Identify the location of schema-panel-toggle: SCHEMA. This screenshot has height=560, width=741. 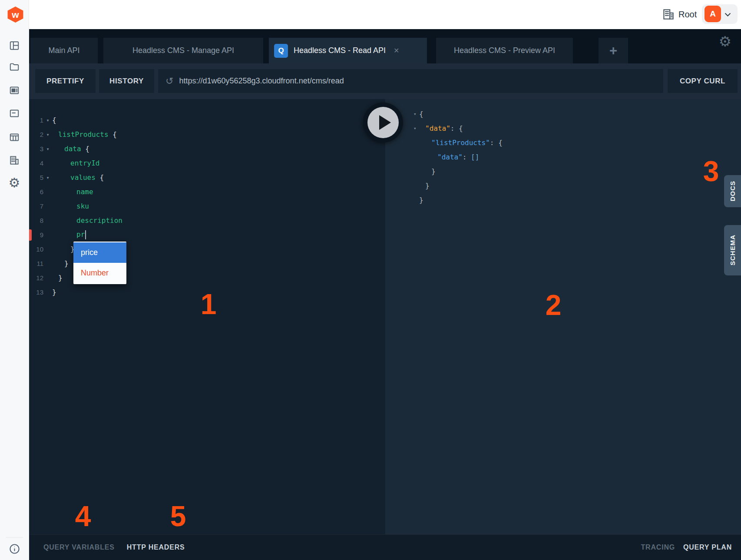
(732, 250).